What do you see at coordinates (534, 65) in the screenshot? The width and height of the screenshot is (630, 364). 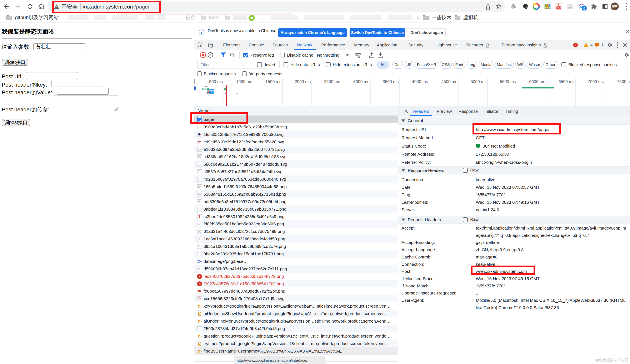 I see `filter-pill-wasm: Wasm` at bounding box center [534, 65].